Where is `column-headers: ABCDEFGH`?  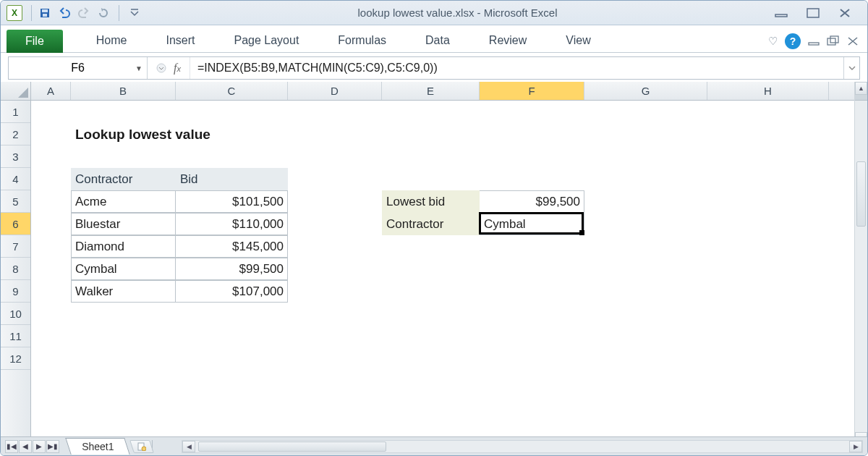 column-headers: ABCDEFGH is located at coordinates (427, 91).